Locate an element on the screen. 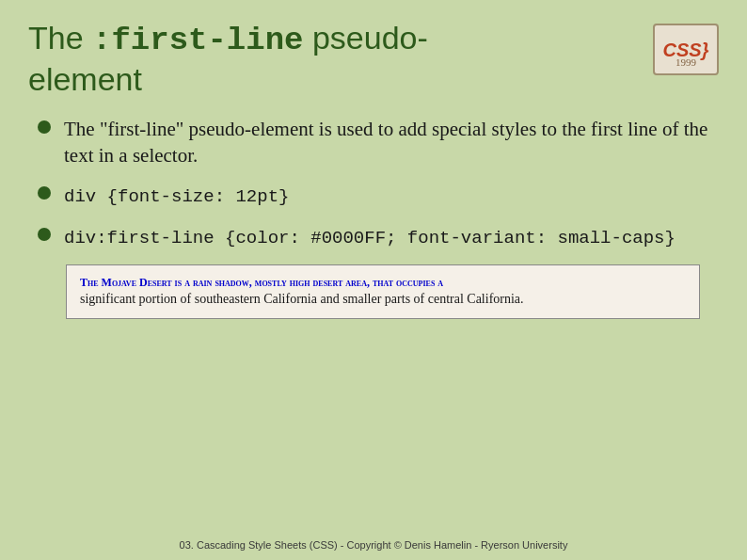 Image resolution: width=747 pixels, height=560 pixels. demo-first-line: The Mojave Desert is a rain shadow, most… is located at coordinates (383, 282).